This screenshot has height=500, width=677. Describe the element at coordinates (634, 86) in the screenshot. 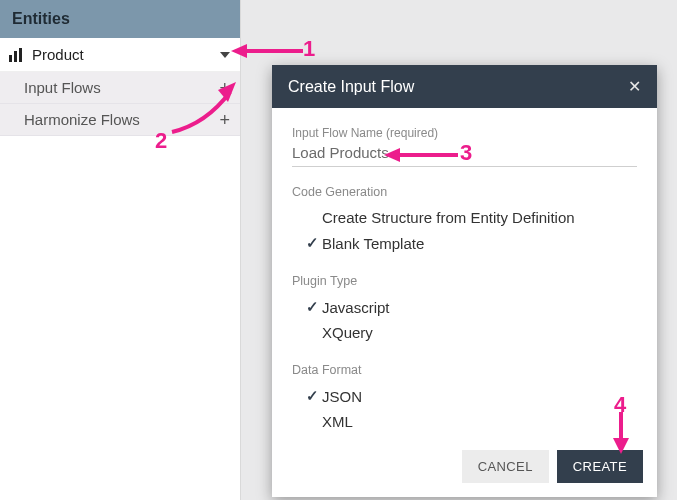

I see `close-icon: ✕` at that location.